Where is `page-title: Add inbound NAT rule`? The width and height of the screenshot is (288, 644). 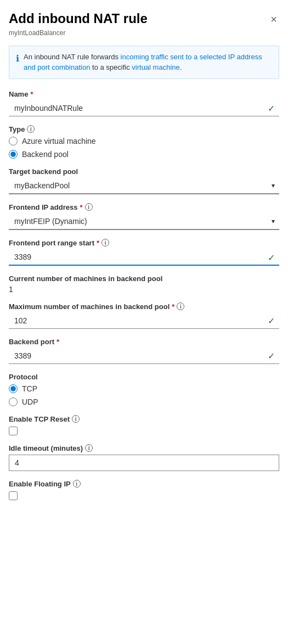
page-title: Add inbound NAT rule is located at coordinates (78, 19).